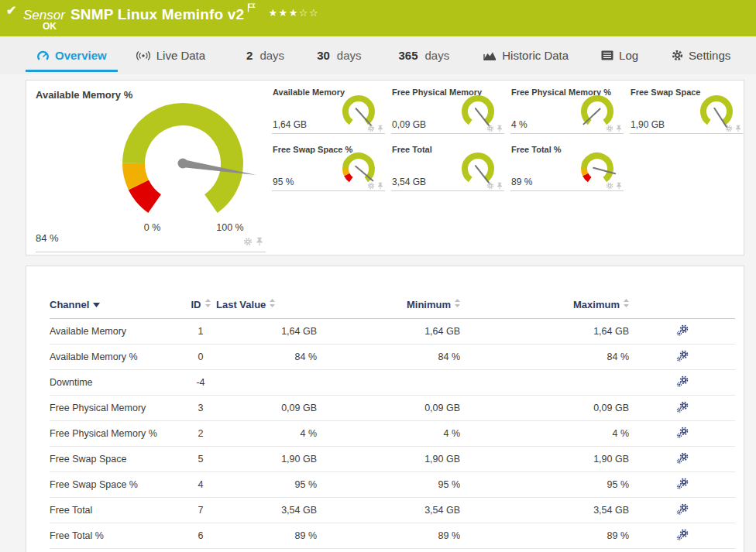  Describe the element at coordinates (328, 111) in the screenshot. I see `mini-gauge-available-memory: Available Memory 1,64 GB` at that location.